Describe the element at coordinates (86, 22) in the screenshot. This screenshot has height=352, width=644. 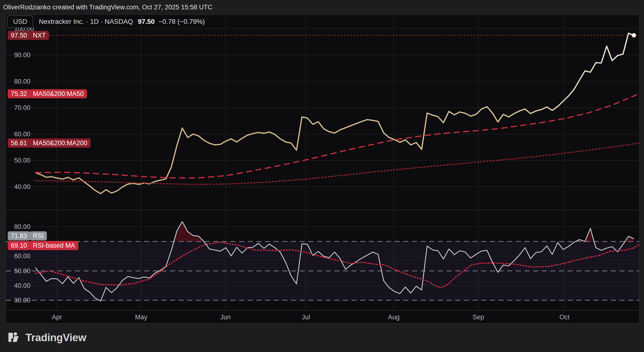
I see `symbol-title: Nextracker Inc. · 1D · NASDAQ` at that location.